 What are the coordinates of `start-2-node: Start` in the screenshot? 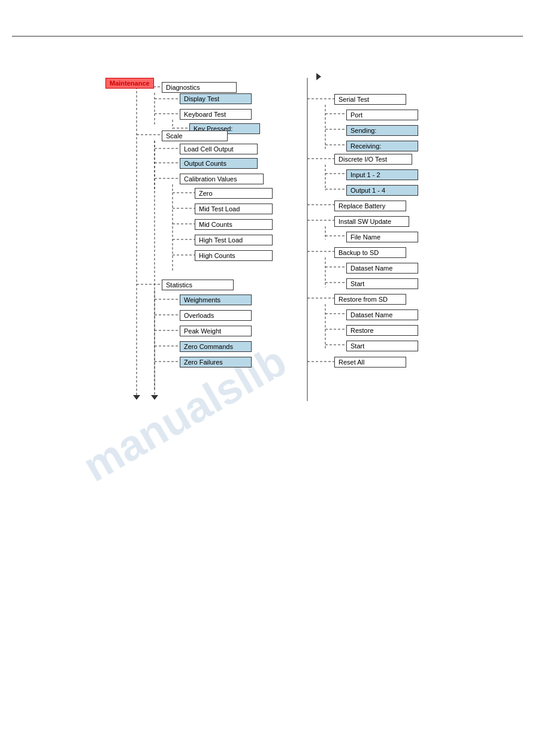 It's located at (382, 346).